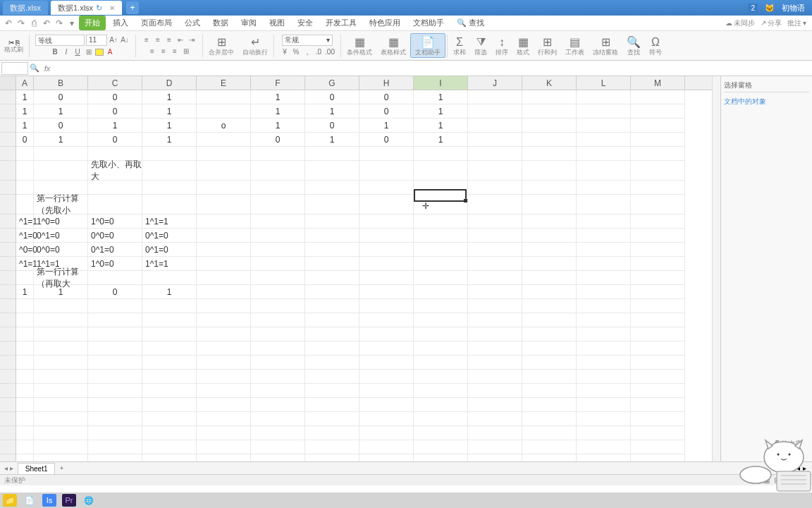 The width and height of the screenshot is (812, 508). Describe the element at coordinates (175, 52) in the screenshot. I see `align-right-icon: ≡` at that location.